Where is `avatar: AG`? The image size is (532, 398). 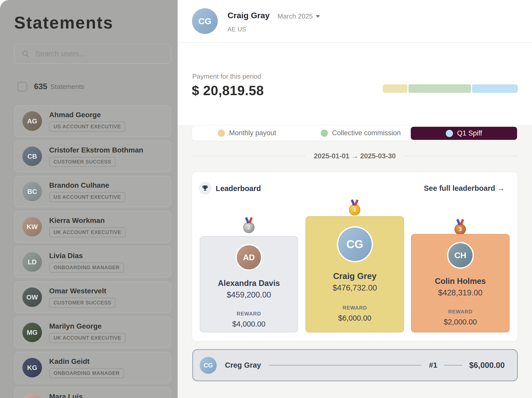 avatar: AG is located at coordinates (32, 121).